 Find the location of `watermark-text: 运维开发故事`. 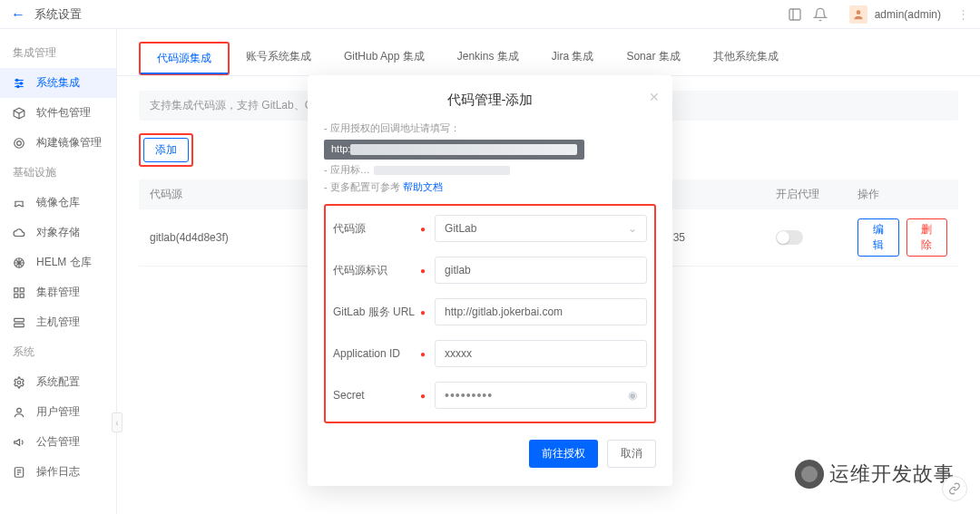

watermark-text: 运维开发故事 is located at coordinates (892, 474).